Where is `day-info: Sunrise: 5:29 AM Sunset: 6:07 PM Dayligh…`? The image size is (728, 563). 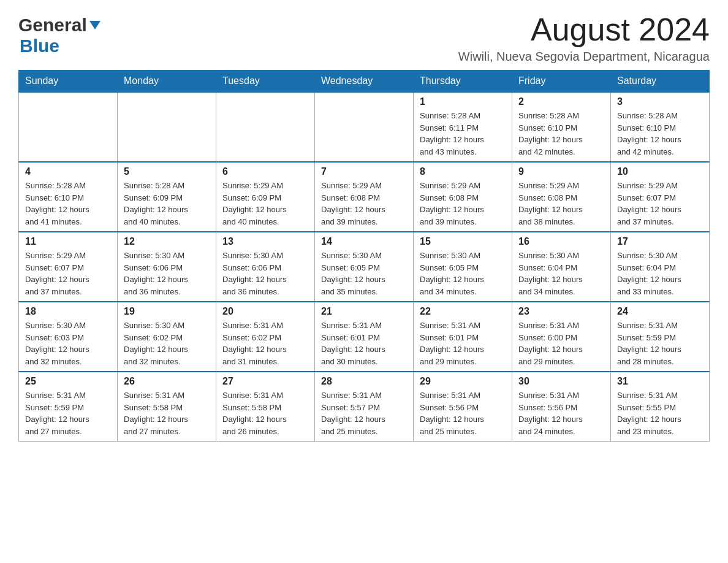
day-info: Sunrise: 5:29 AM Sunset: 6:07 PM Dayligh… is located at coordinates (660, 204).